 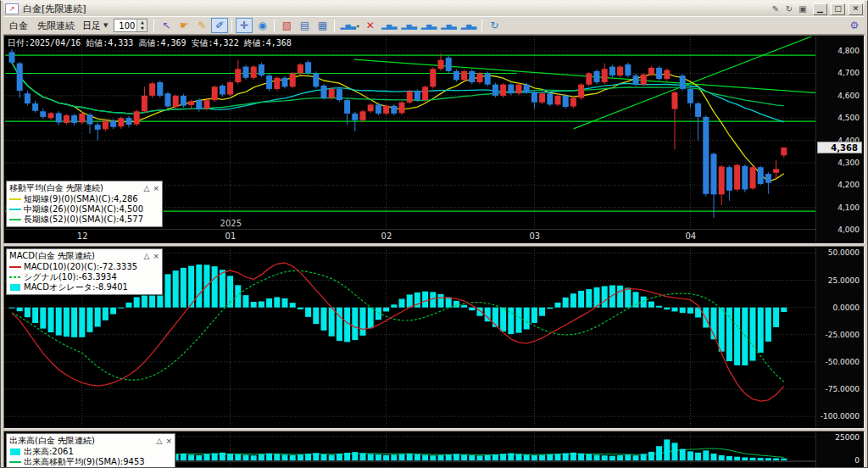 I want to click on legend-title-row: 移動平均(白金 先限連続)△×, so click(x=85, y=188).